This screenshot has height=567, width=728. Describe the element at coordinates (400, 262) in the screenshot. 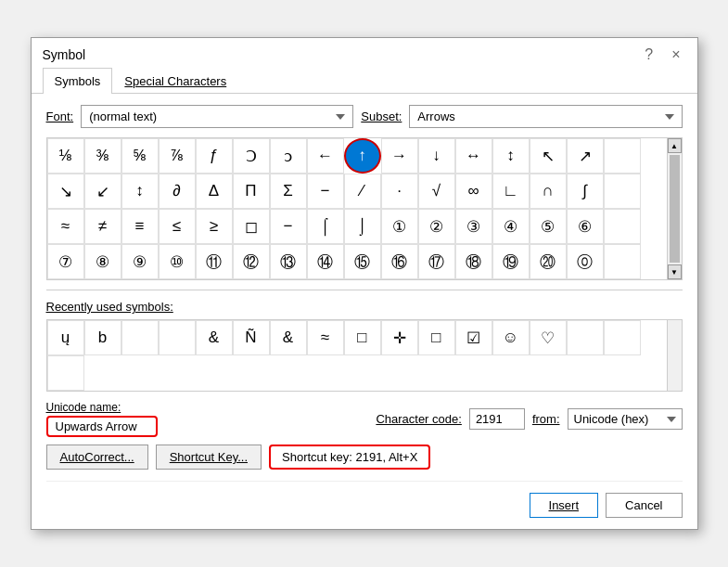

I see `symbol-cell: ⑯` at that location.